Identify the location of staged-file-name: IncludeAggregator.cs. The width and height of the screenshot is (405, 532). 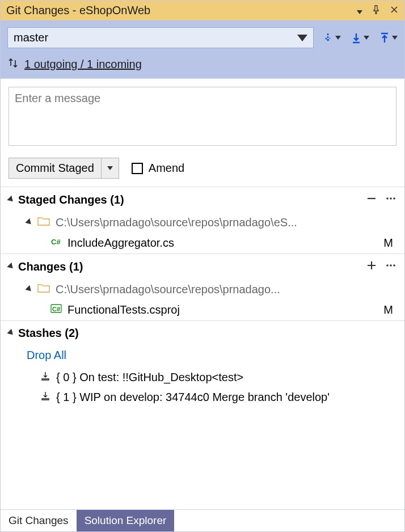
(121, 243).